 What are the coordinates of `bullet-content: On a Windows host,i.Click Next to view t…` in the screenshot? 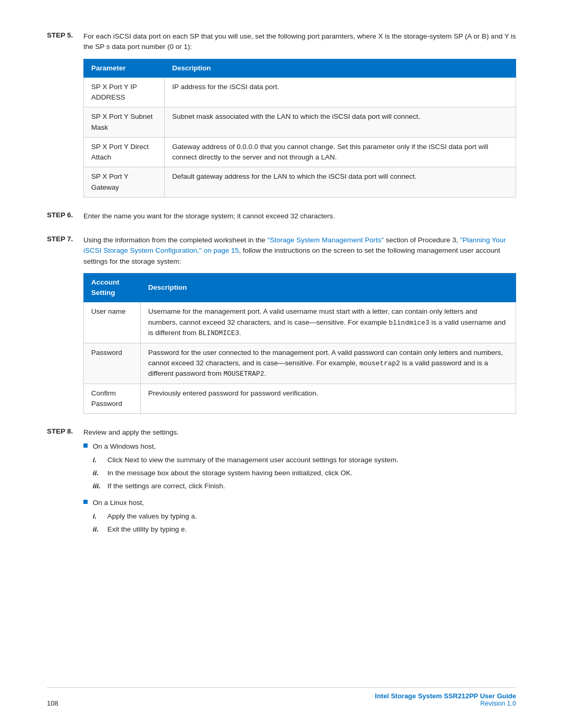 It's located at (304, 468).